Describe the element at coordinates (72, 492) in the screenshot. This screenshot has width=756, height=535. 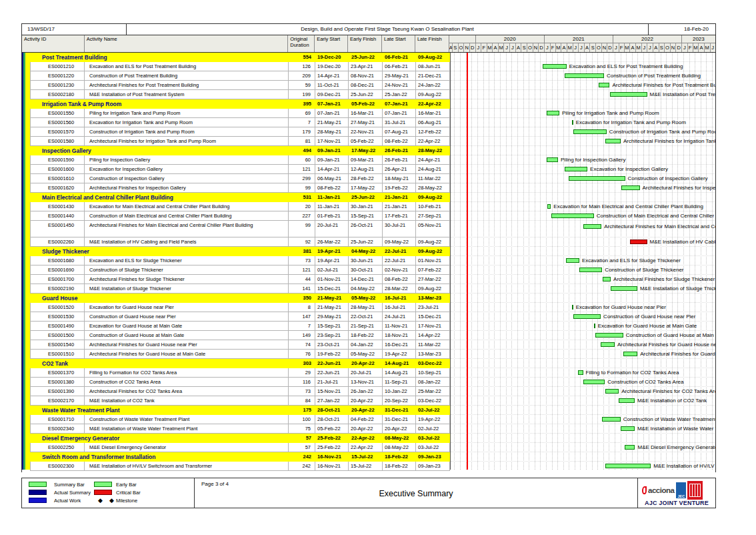
I see `legend-label: Actual Summary` at that location.